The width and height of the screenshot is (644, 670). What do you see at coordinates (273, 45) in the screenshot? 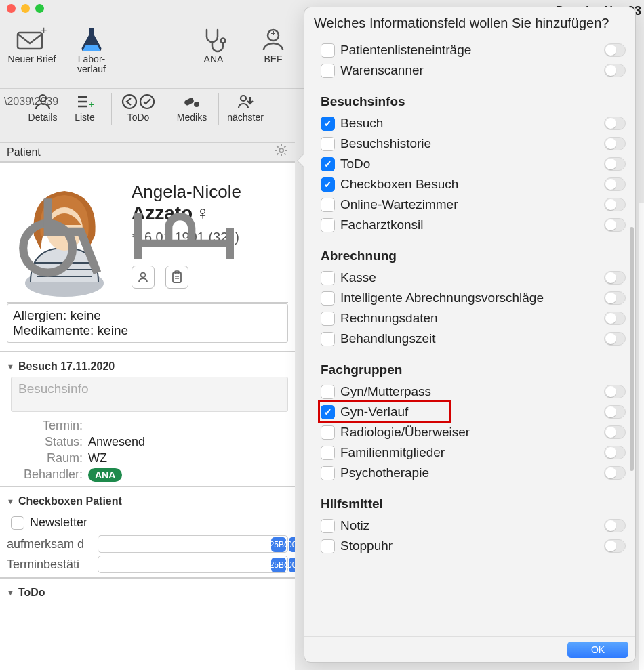
I see `ber-button: BEF` at bounding box center [273, 45].